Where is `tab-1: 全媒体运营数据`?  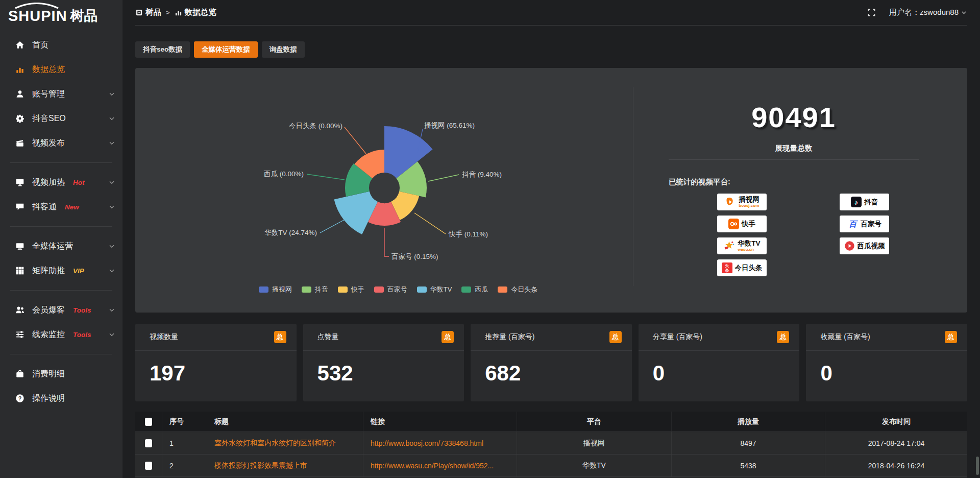
tab-1: 全媒体运营数据 is located at coordinates (226, 50).